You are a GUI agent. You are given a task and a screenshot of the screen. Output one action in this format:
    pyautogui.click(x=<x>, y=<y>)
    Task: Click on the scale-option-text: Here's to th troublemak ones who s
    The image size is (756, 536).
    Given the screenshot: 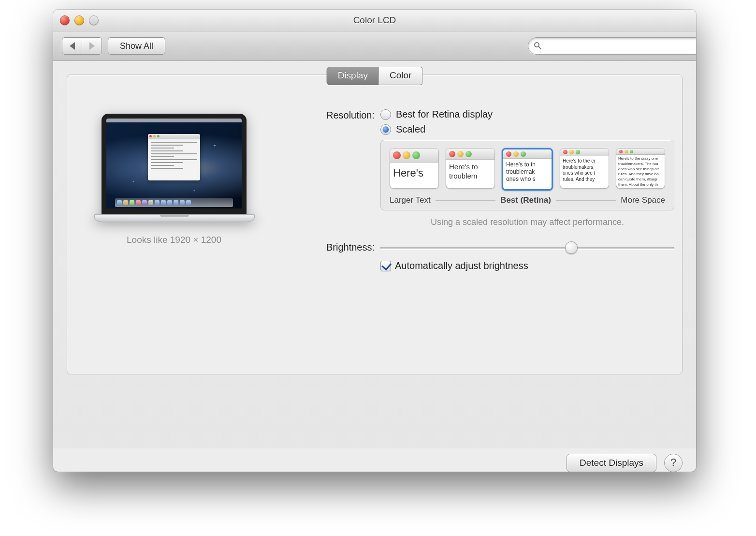 What is the action you would take?
    pyautogui.click(x=527, y=172)
    